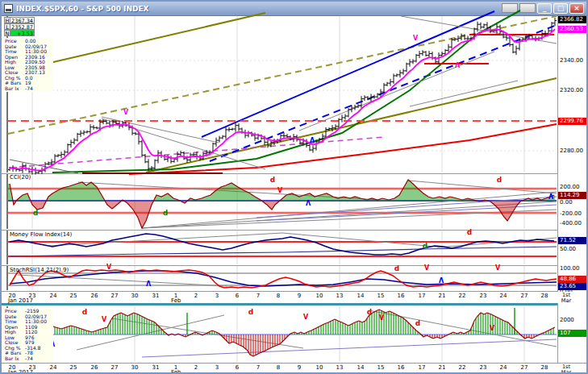 The height and width of the screenshot is (374, 588). I want to click on price-badge: 2366.82, so click(573, 19).